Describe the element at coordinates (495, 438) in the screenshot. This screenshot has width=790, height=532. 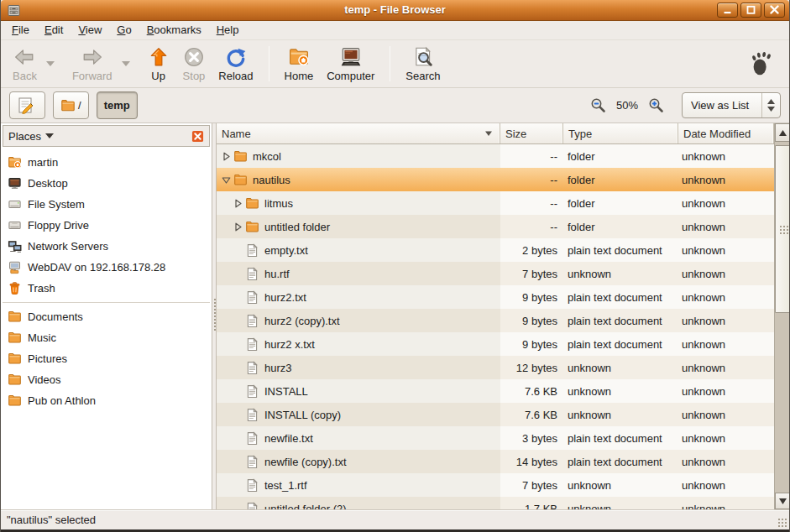
I see `table-row: newfile.txt3 bytesplain text documentunk…` at that location.